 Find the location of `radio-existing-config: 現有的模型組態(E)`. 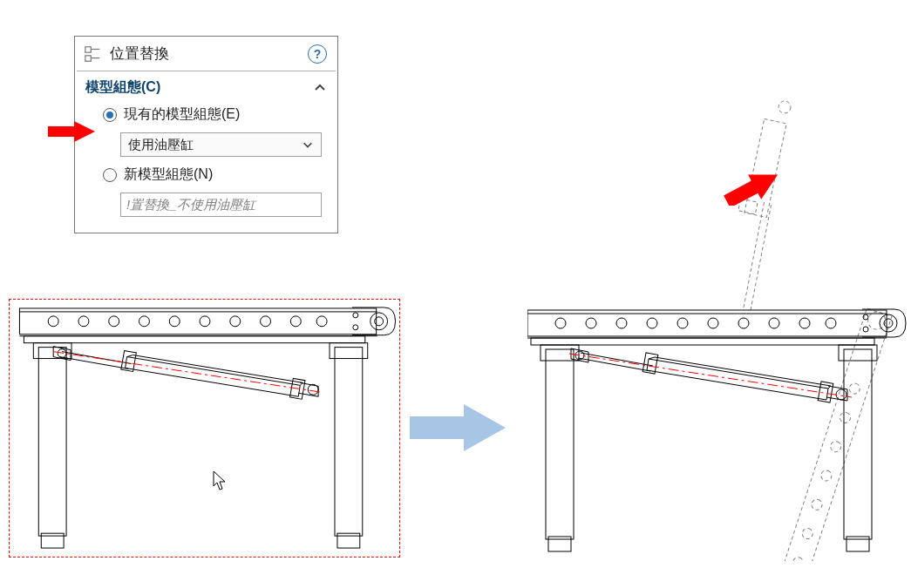

radio-existing-config: 現有的模型組態(E) is located at coordinates (206, 115).